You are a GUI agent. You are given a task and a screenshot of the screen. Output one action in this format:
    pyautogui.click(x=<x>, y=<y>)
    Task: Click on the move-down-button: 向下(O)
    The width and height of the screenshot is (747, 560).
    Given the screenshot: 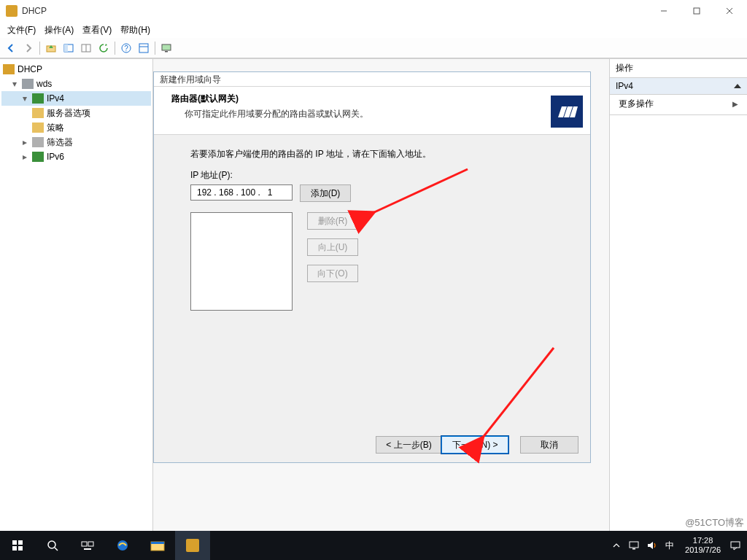 What is the action you would take?
    pyautogui.click(x=333, y=273)
    